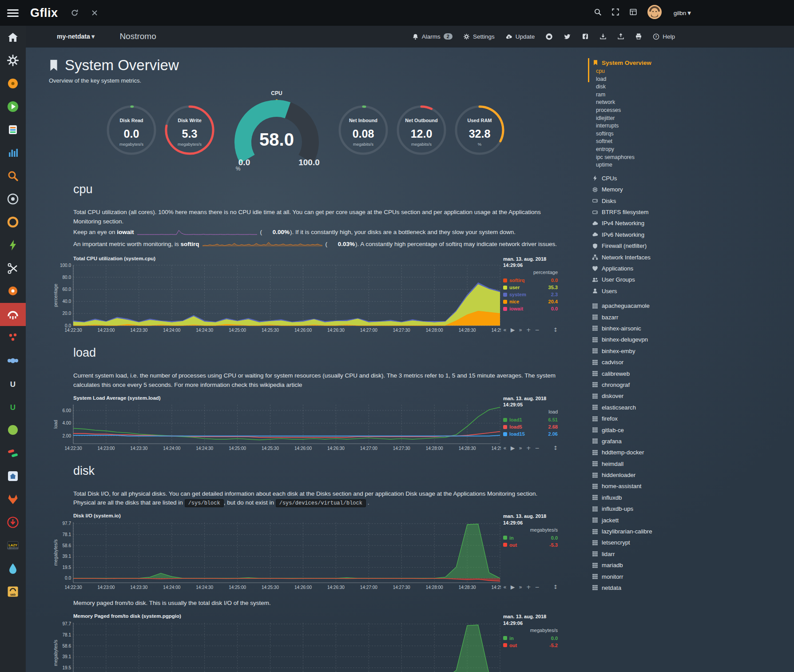 The width and height of the screenshot is (794, 672). What do you see at coordinates (530, 420) in the screenshot?
I see `legend-load1: load1 6.51` at bounding box center [530, 420].